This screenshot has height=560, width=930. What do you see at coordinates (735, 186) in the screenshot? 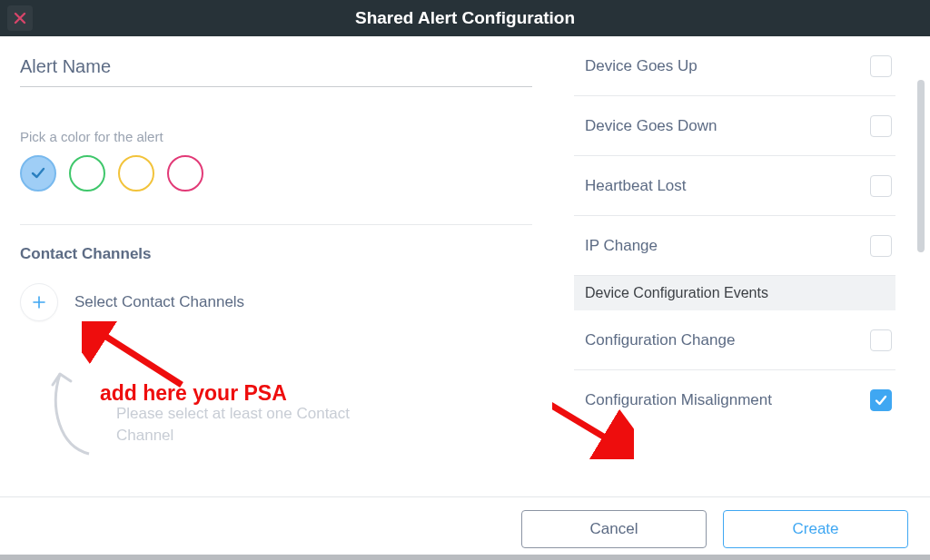
I see `event-row: Heartbeat Lost` at bounding box center [735, 186].